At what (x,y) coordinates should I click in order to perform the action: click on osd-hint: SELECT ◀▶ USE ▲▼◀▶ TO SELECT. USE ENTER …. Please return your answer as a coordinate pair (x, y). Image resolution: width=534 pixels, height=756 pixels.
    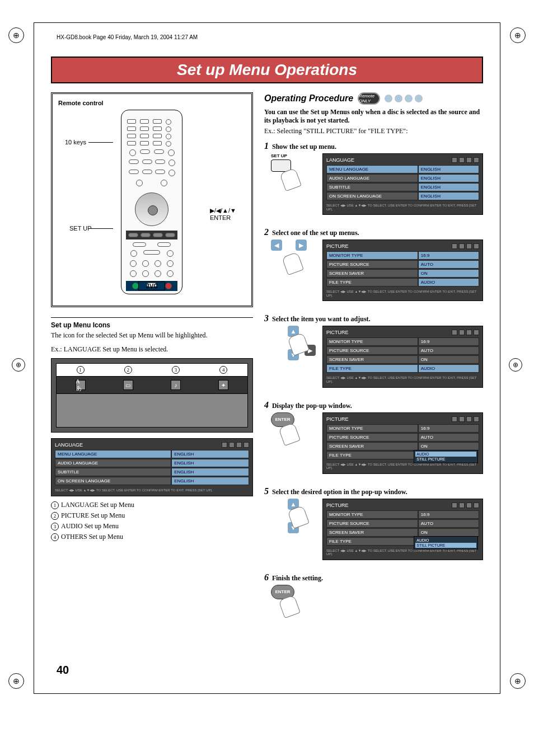
    Looking at the image, I should click on (152, 490).